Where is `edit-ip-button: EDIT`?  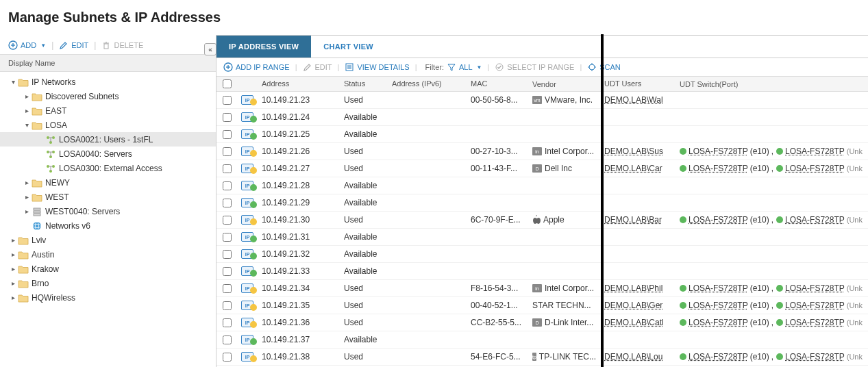 edit-ip-button: EDIT is located at coordinates (318, 67).